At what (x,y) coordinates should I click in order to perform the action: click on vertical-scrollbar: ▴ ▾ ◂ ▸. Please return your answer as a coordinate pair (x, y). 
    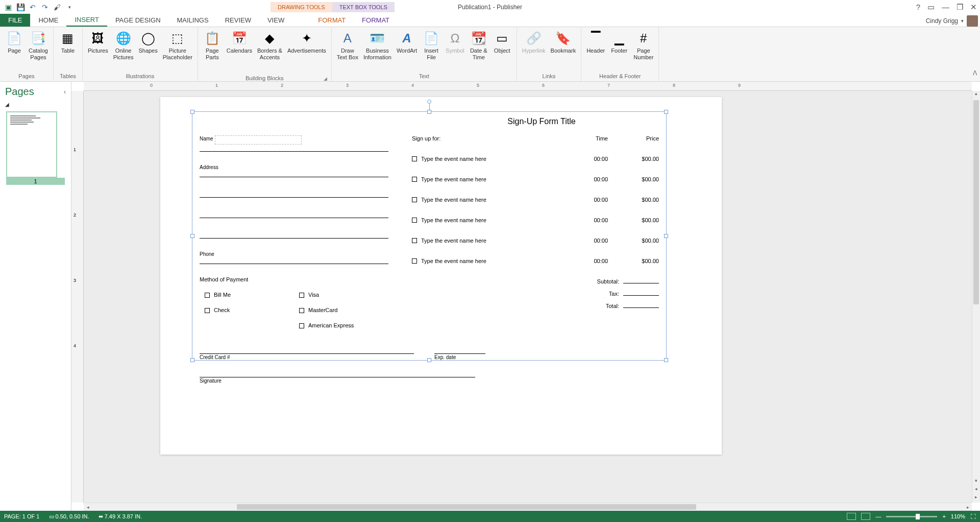
    Looking at the image, I should click on (976, 297).